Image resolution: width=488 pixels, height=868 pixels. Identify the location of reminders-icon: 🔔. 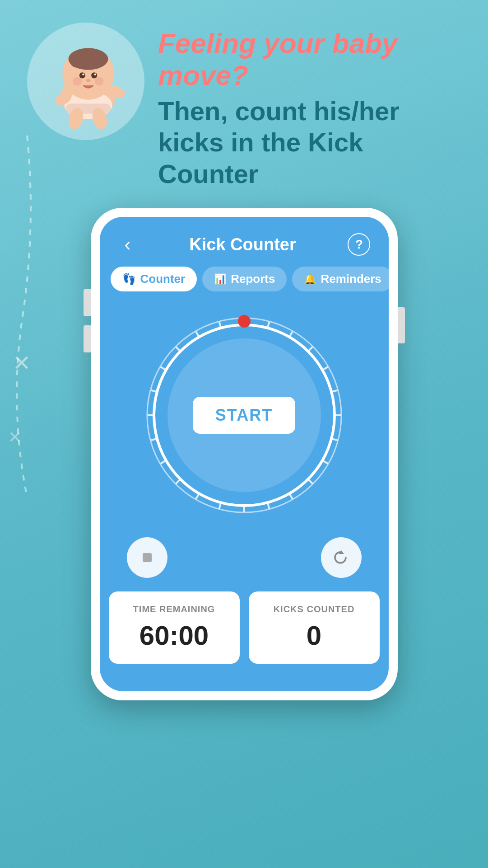
(310, 279).